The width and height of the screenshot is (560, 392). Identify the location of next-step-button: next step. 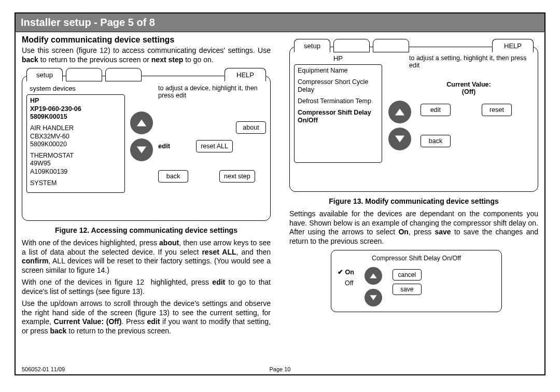
(237, 176).